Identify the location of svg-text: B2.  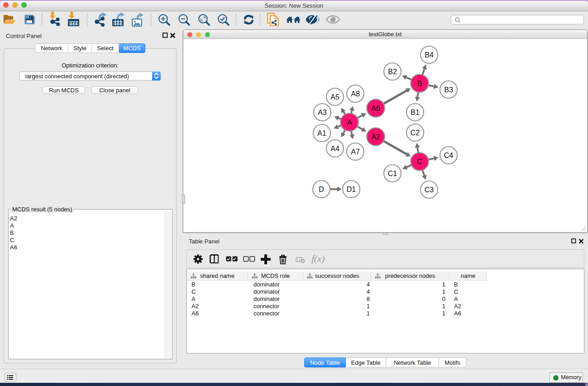
(392, 71).